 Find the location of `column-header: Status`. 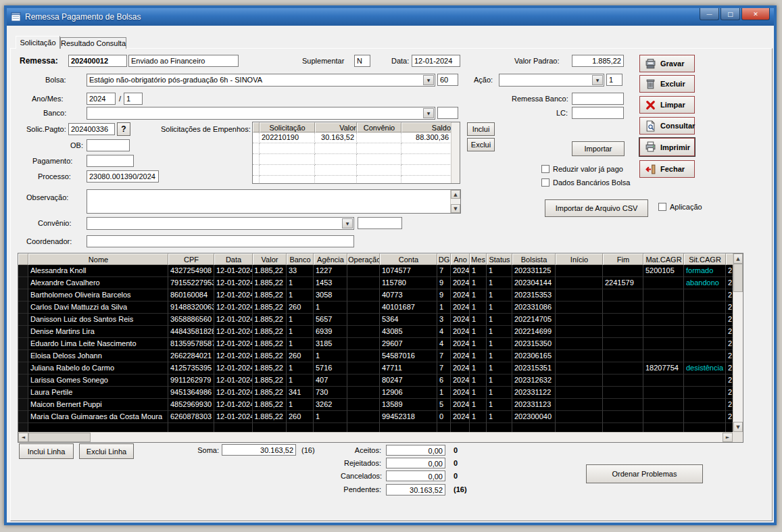

column-header: Status is located at coordinates (499, 260).